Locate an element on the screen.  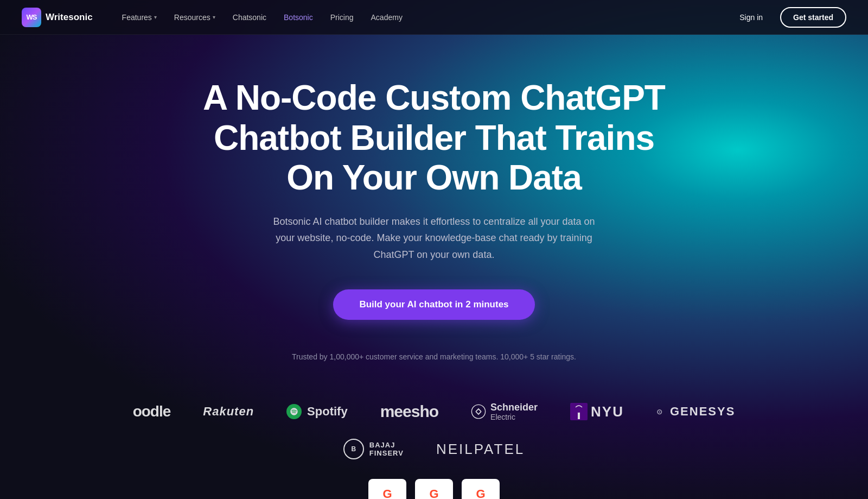
review-badge-1: G ★★★★★ is located at coordinates (387, 489).